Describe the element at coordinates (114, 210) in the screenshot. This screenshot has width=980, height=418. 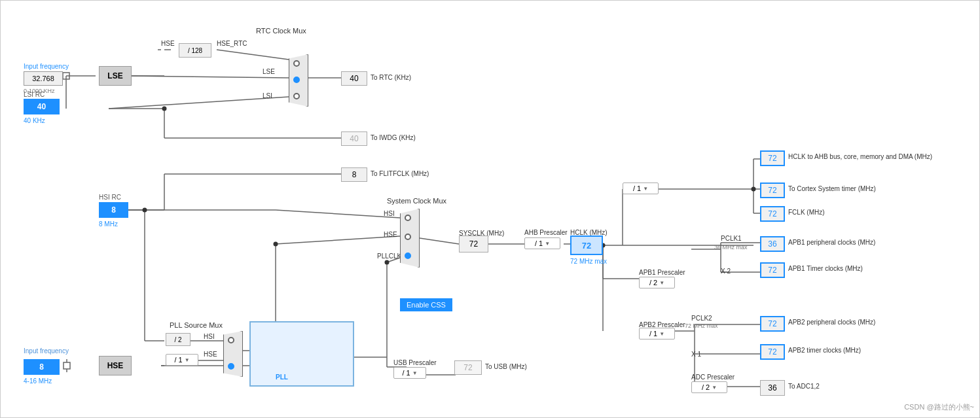
I see `hsi-rc-value: 8` at that location.